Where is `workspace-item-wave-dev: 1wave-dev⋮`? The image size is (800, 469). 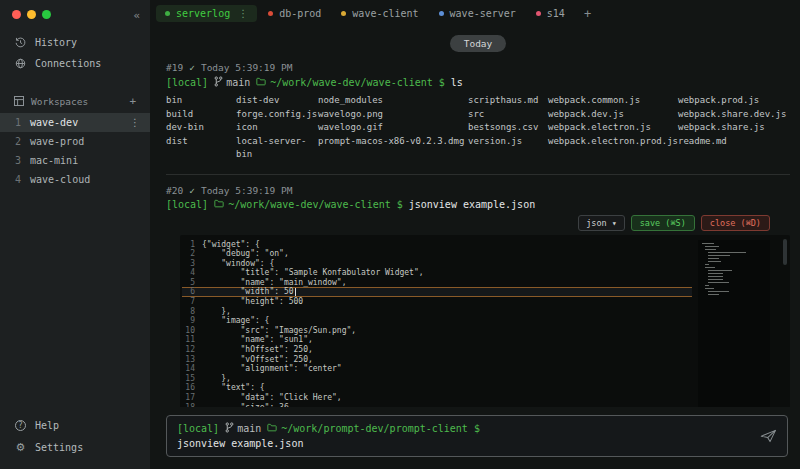 workspace-item-wave-dev: 1wave-dev⋮ is located at coordinates (75, 122).